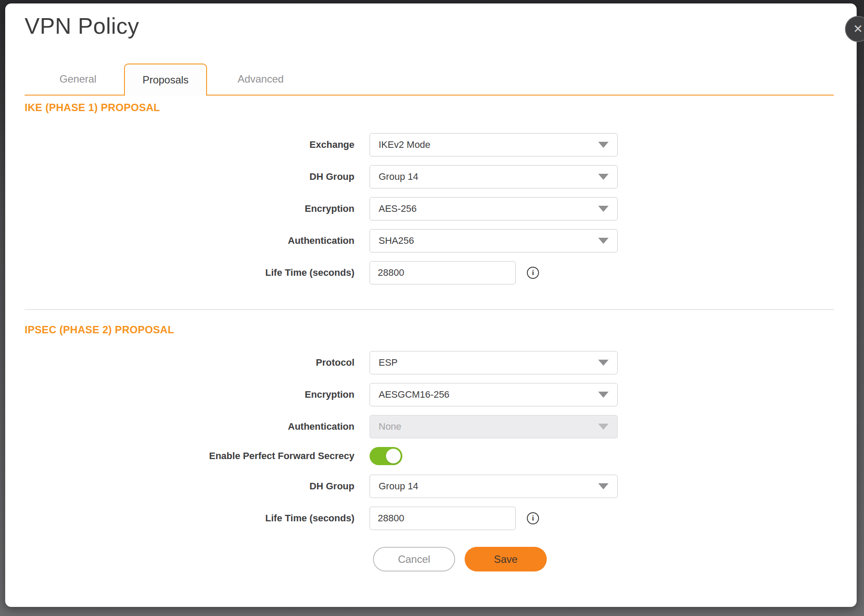 The image size is (864, 616). What do you see at coordinates (398, 209) in the screenshot?
I see `ike-encryption-value: AES-256` at bounding box center [398, 209].